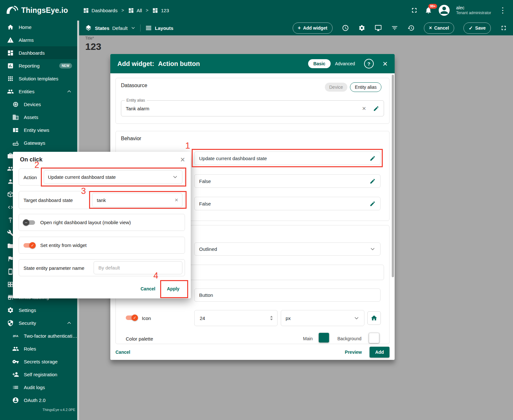  I want to click on sidebar-item-solution-templates: Solution templates, so click(39, 78).